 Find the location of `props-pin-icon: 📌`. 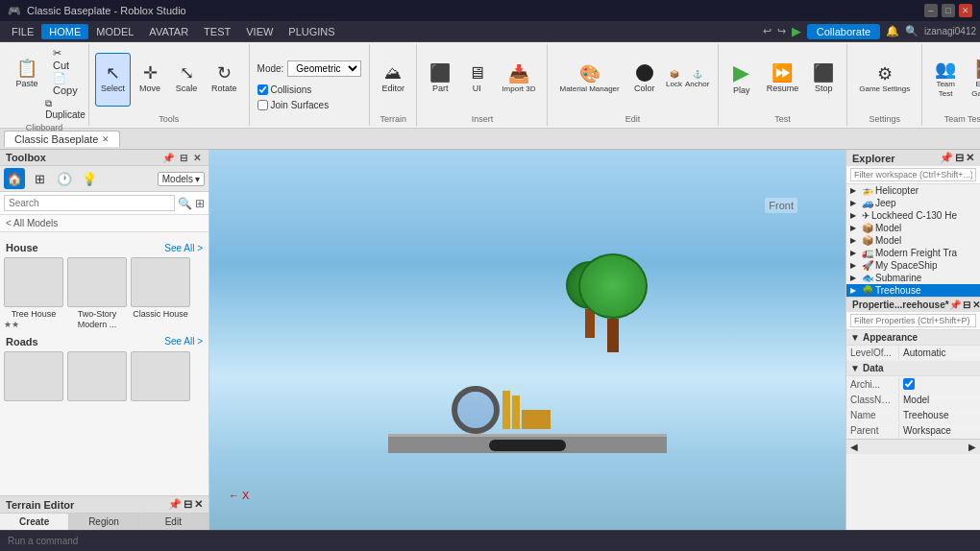

props-pin-icon: 📌 is located at coordinates (955, 305).